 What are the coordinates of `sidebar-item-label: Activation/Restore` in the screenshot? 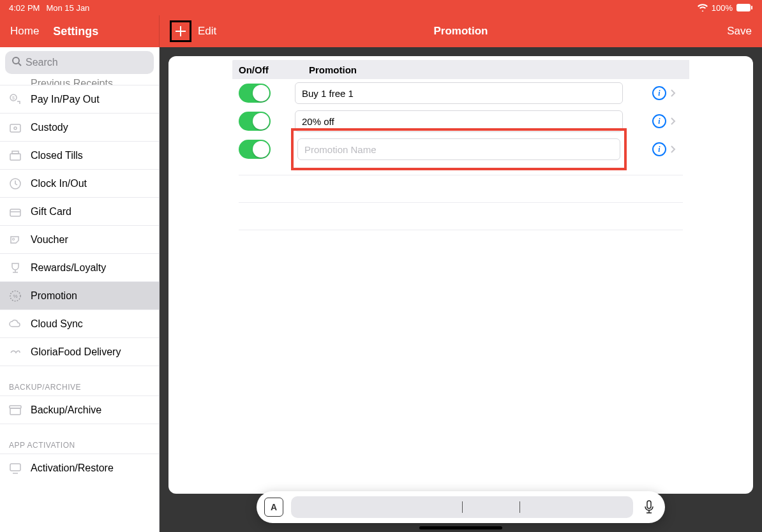 It's located at (72, 468).